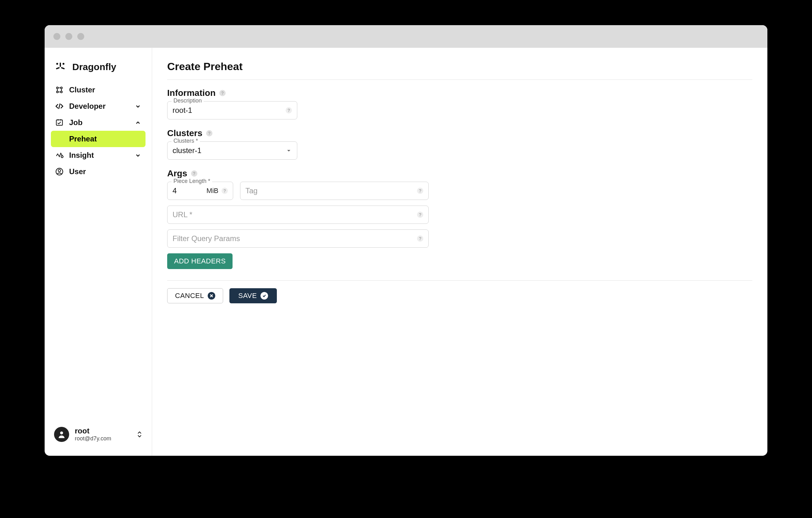 Image resolution: width=812 pixels, height=518 pixels. I want to click on code-icon, so click(59, 106).